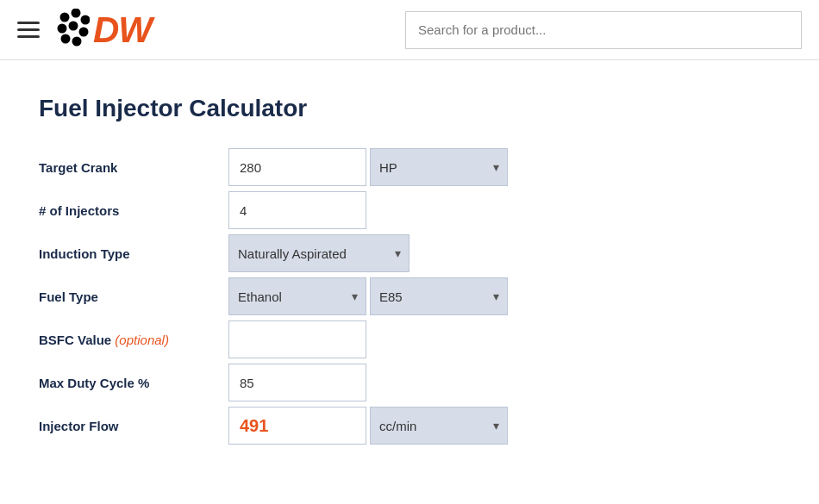 The image size is (819, 504). I want to click on inputs-target-crank: HP kW WHP, so click(504, 167).